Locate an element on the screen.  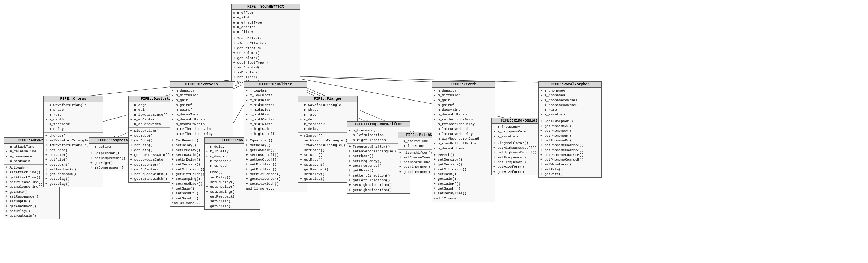
class-reverb: FIFE::Reverb - m_density - m_diffusion -… is located at coordinates (463, 142).